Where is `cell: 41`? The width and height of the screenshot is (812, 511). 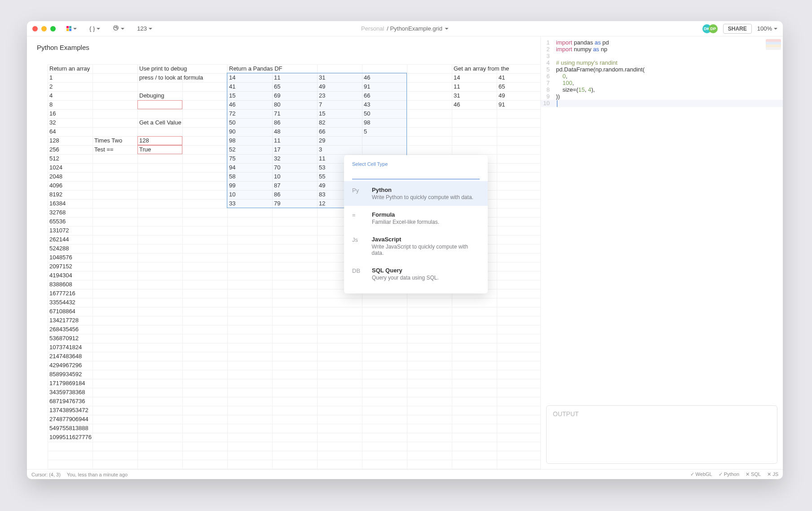 cell: 41 is located at coordinates (518, 78).